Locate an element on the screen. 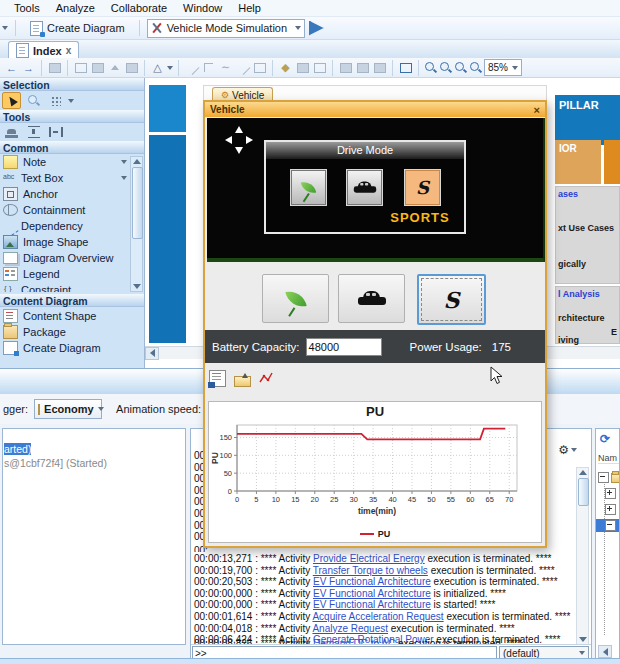 The width and height of the screenshot is (620, 664). session-list-item: s@1cbf72f4] (Started) is located at coordinates (94, 464).